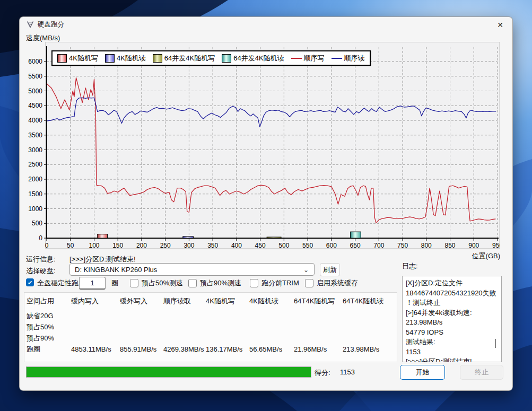  What do you see at coordinates (211, 338) in the screenshot?
I see `table-row: 预占90%` at bounding box center [211, 338].